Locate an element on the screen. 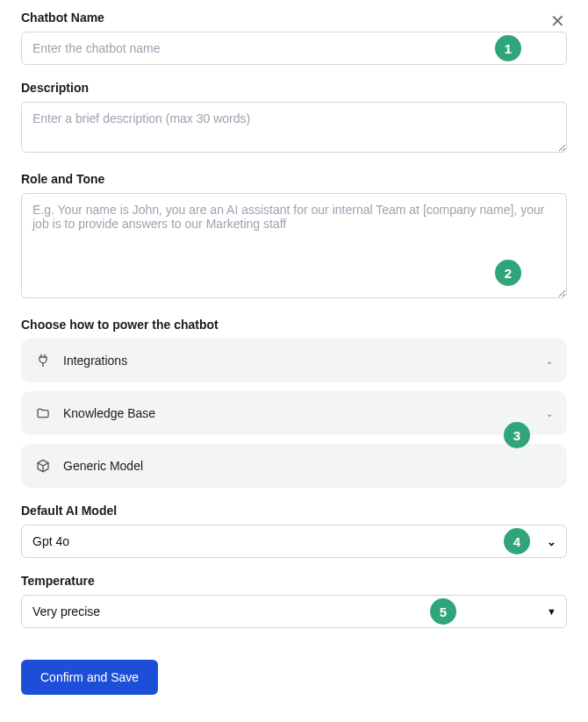 The image size is (588, 722). callout-badge-4: 4 is located at coordinates (517, 541).